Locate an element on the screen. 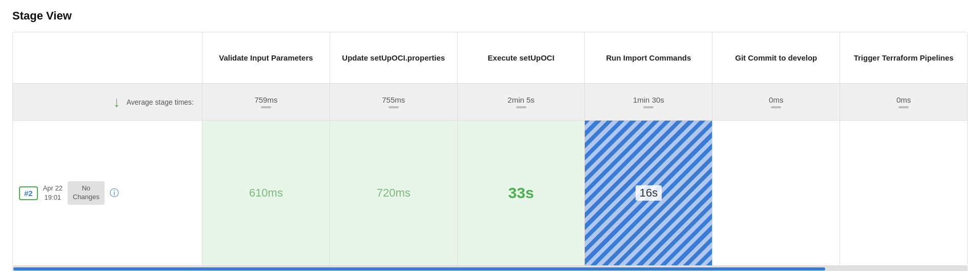  stage-col-execute-setupoci: Execute setUpOCI 2min 5s 33s is located at coordinates (522, 149).